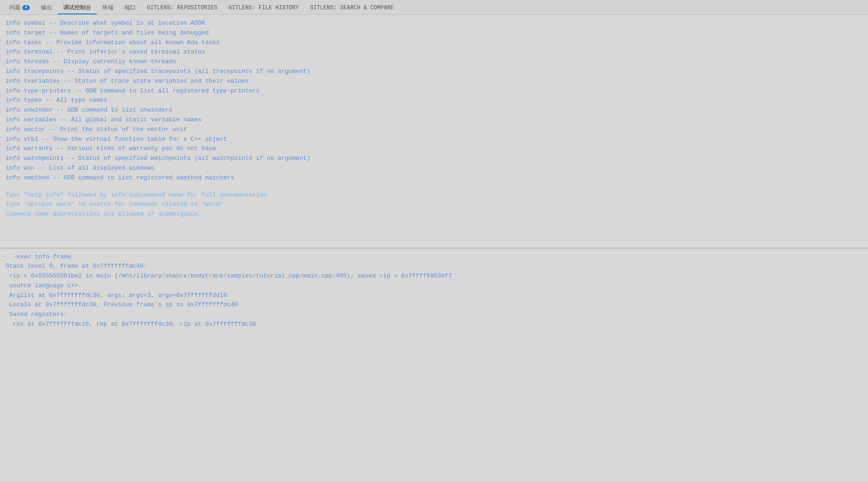  I want to click on tab-issues: 问题 4, so click(20, 8).